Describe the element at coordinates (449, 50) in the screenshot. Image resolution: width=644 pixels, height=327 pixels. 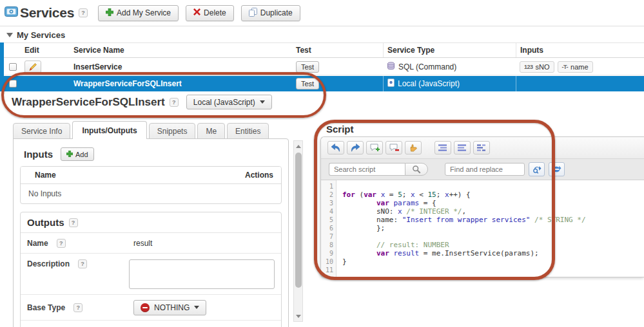
I see `col-header-service-type: Service Type` at that location.